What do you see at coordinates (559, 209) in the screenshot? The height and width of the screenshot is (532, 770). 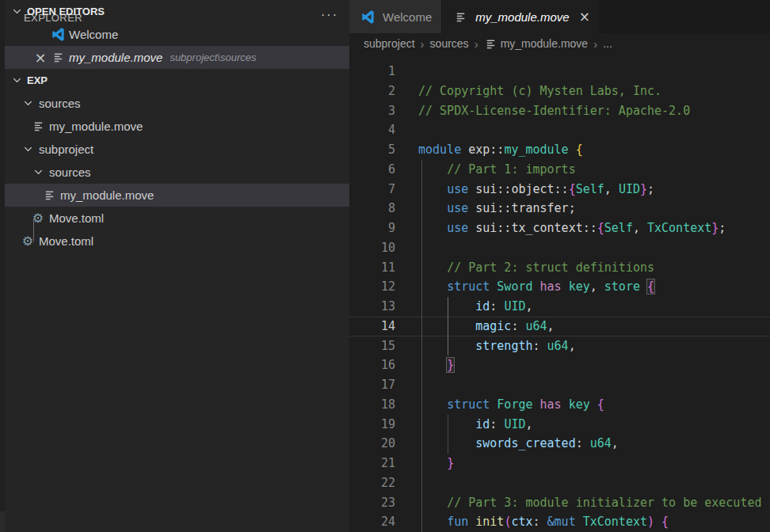 I see `code-line: 8 use sui::transfer;` at bounding box center [559, 209].